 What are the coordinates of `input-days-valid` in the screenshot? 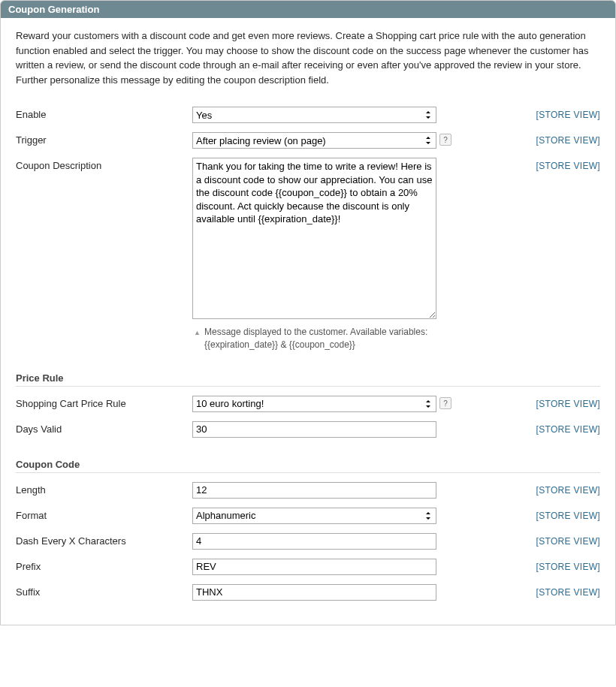 It's located at (314, 429).